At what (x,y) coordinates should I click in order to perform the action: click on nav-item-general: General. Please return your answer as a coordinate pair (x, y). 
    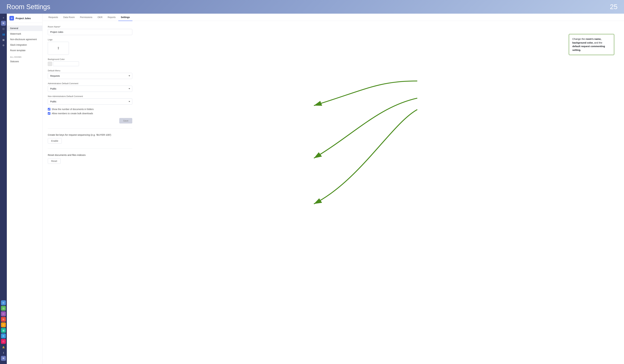
    Looking at the image, I should click on (25, 28).